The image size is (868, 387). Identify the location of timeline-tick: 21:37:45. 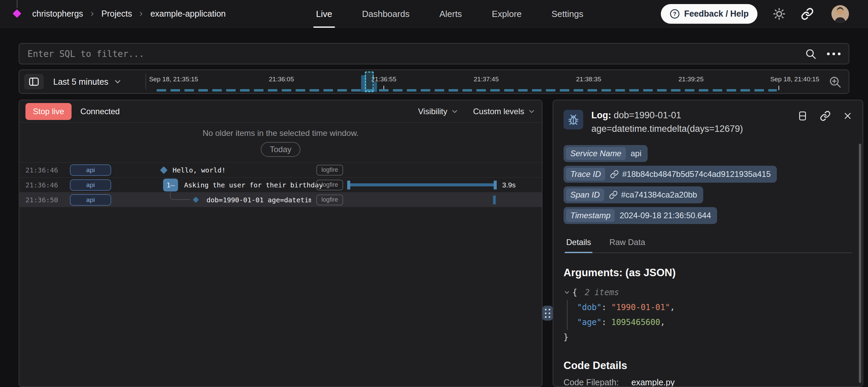
(486, 79).